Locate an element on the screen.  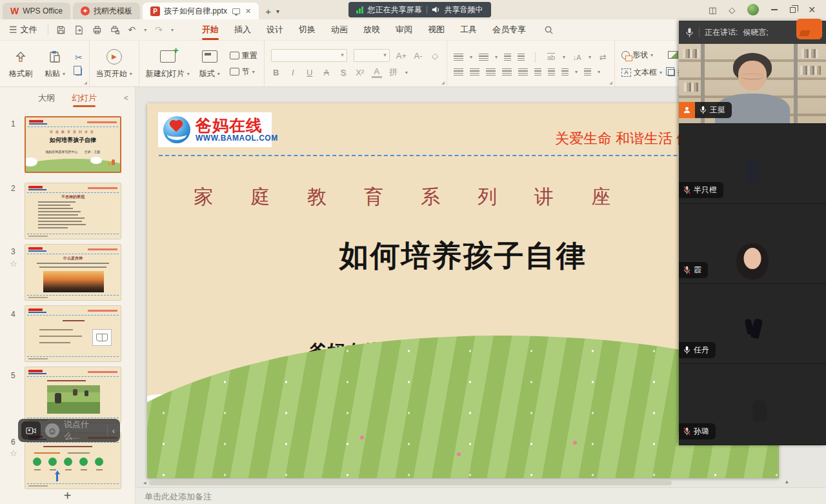
collapse-chat-icon: ‹ is located at coordinates (114, 431).